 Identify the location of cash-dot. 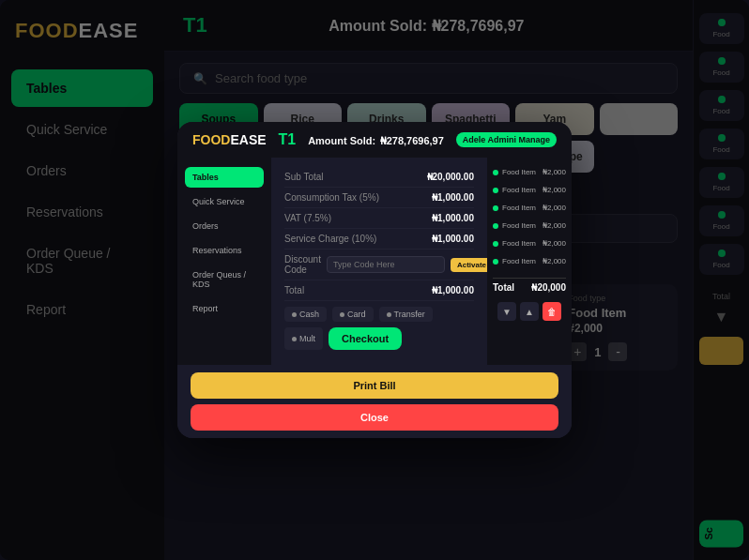
(295, 315).